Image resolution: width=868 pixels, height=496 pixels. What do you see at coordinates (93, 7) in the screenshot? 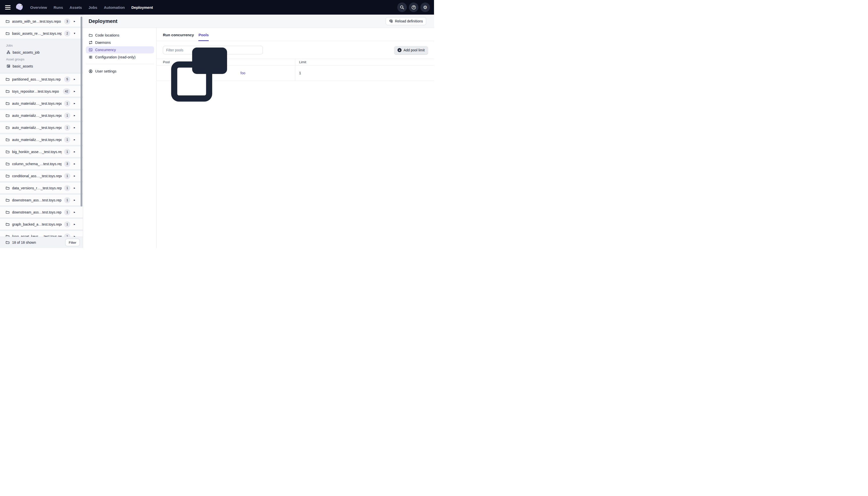
I see `nav-jobs: Jobs` at bounding box center [93, 7].